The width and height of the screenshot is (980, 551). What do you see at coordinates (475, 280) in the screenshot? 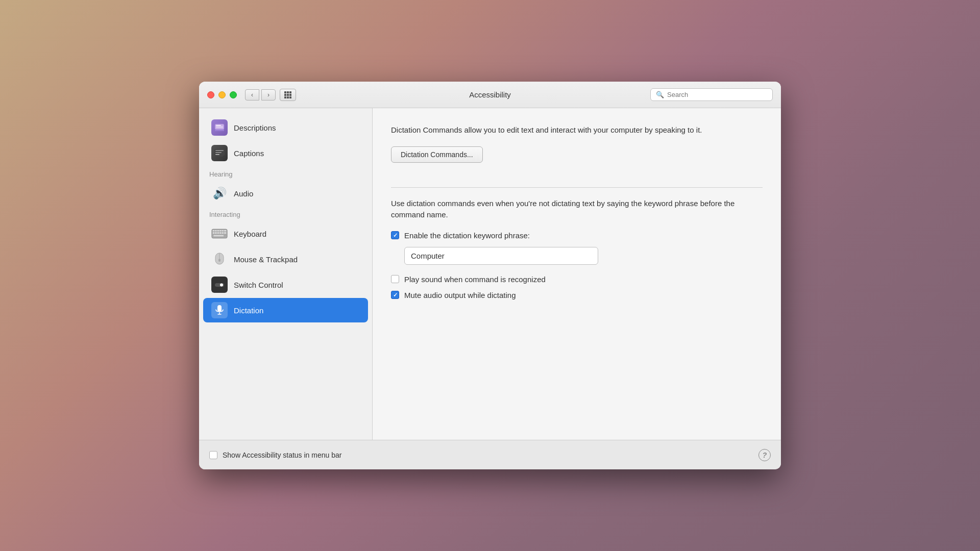
I see `play-sound-label: Play sound when command is recognized` at bounding box center [475, 280].